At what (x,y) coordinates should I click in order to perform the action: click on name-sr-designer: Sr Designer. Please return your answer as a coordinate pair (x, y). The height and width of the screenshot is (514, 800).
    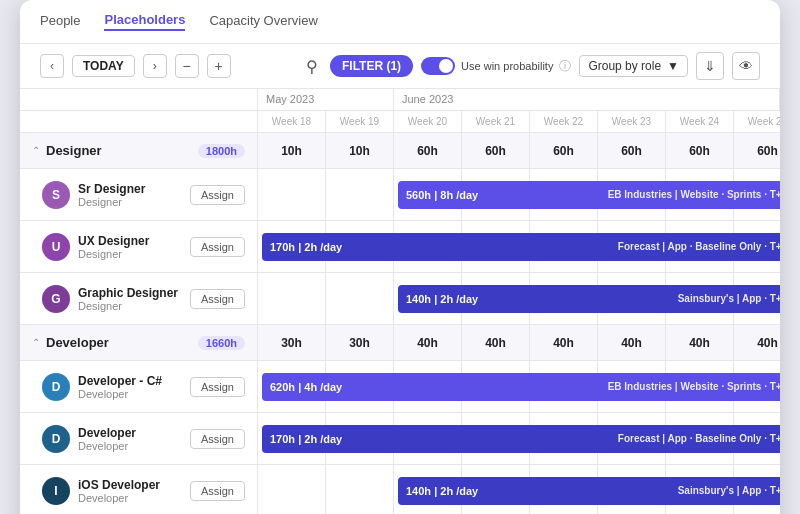
    Looking at the image, I should click on (130, 189).